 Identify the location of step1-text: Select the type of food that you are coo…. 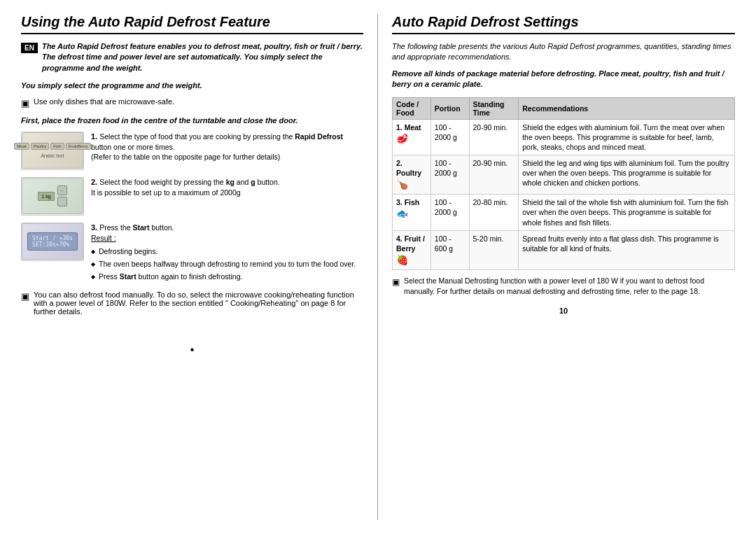
(217, 147).